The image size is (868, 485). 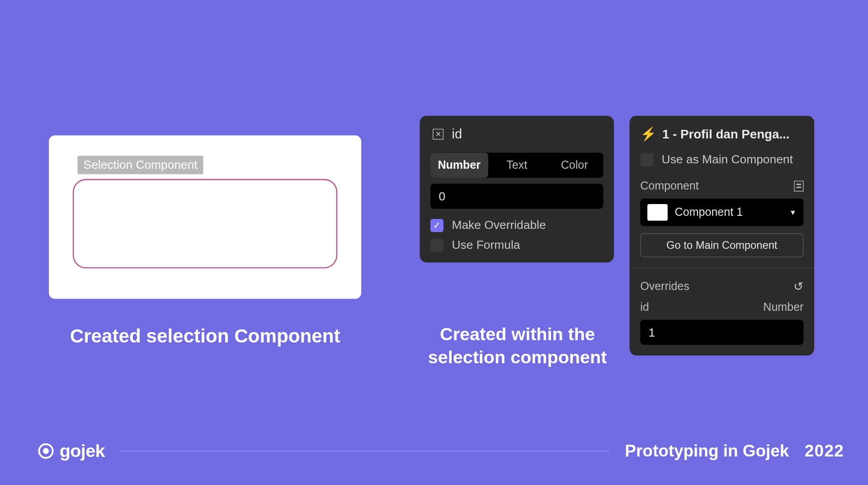 I want to click on component-title: 1 - Profil dan Penga..., so click(x=733, y=134).